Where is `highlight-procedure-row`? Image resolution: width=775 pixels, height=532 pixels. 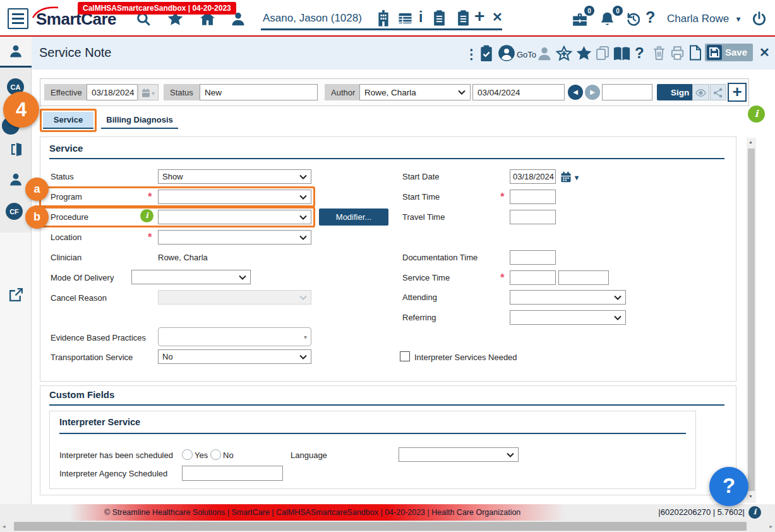
highlight-procedure-row is located at coordinates (177, 217).